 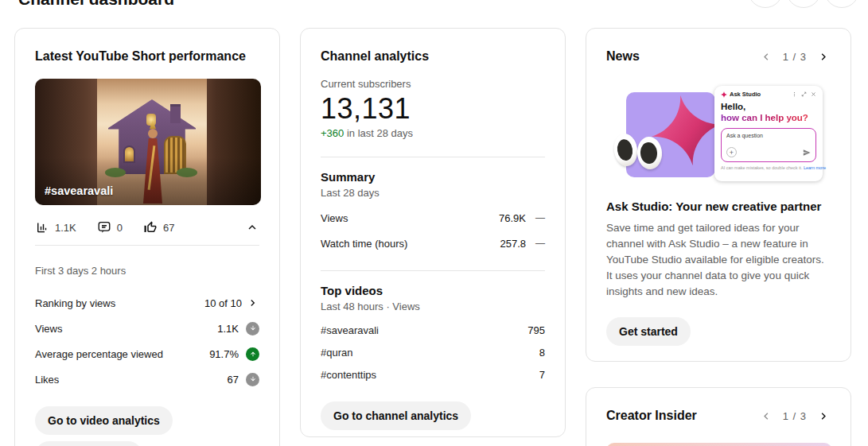 What do you see at coordinates (433, 352) in the screenshot?
I see `top-videos-rows: #savearavali 795 #quran 8 #contenttips 7` at bounding box center [433, 352].